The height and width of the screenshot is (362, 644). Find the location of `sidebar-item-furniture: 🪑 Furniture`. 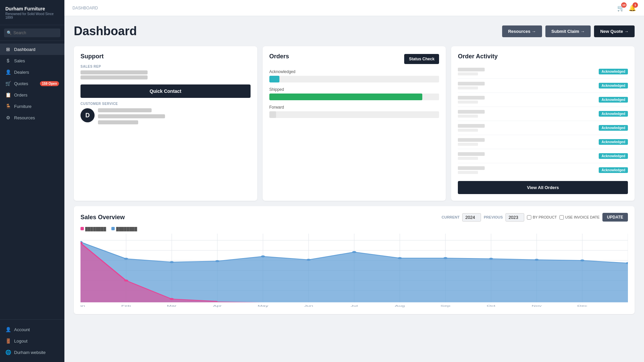

sidebar-item-furniture: 🪑 Furniture is located at coordinates (32, 106).